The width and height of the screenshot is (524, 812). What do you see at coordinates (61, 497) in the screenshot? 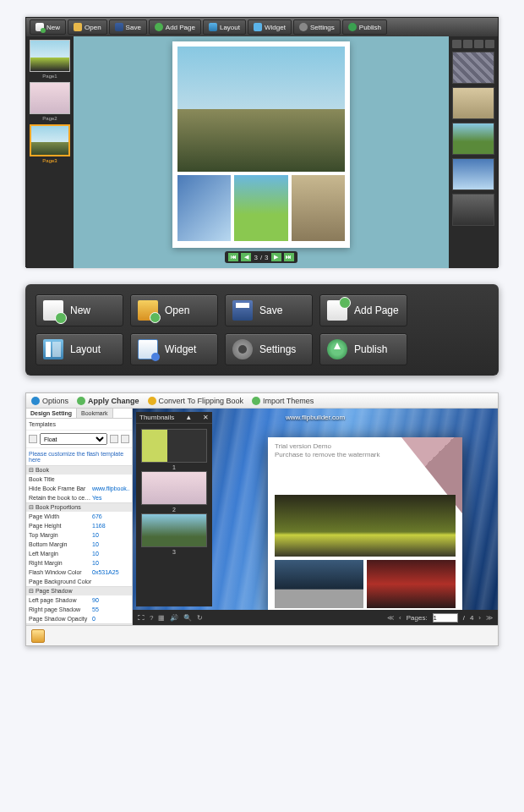
I see `prop-key: Retain the book to center` at bounding box center [61, 497].